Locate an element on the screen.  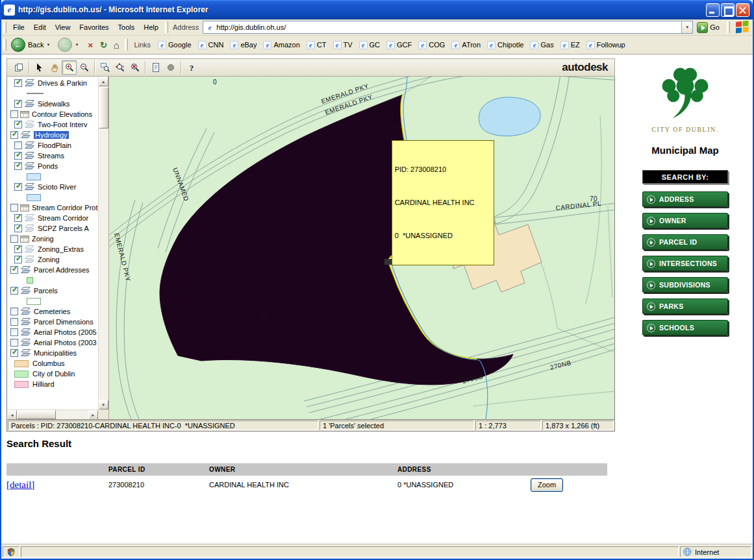
layer-row: Streams is located at coordinates (53, 156).